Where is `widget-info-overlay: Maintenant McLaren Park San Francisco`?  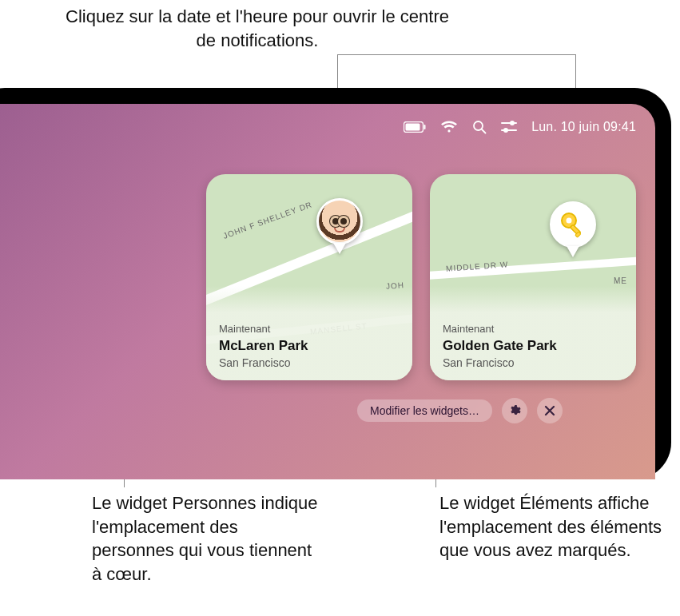
widget-info-overlay: Maintenant McLaren Park San Francisco is located at coordinates (309, 333).